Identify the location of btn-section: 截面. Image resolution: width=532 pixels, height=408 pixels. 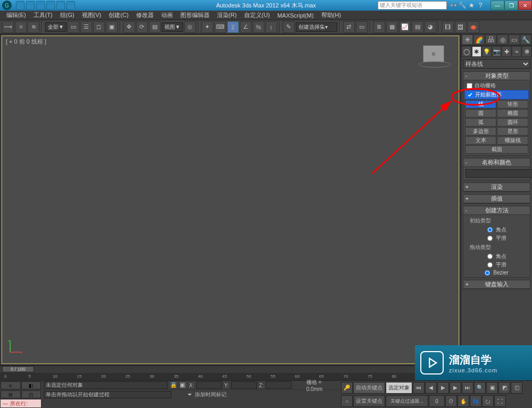
(497, 149).